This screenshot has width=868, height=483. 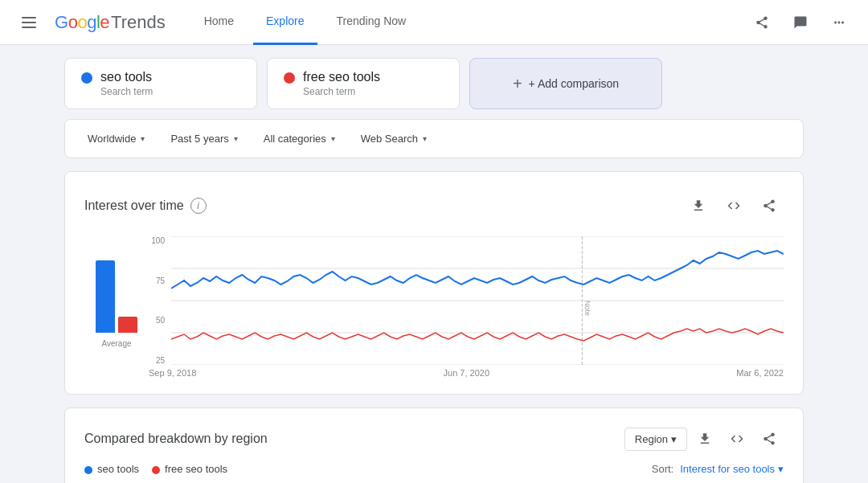 I want to click on term1-info: seo tools Search term, so click(x=127, y=84).